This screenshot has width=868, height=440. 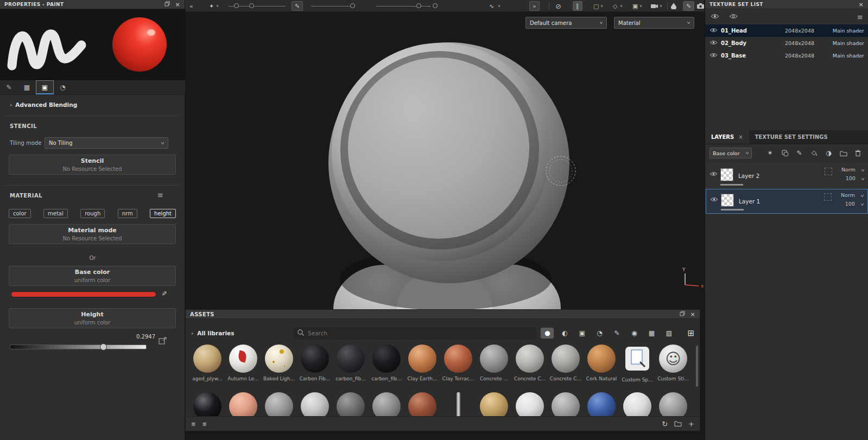 What do you see at coordinates (494, 367) in the screenshot?
I see `asset-tile: Concrete ...` at bounding box center [494, 367].